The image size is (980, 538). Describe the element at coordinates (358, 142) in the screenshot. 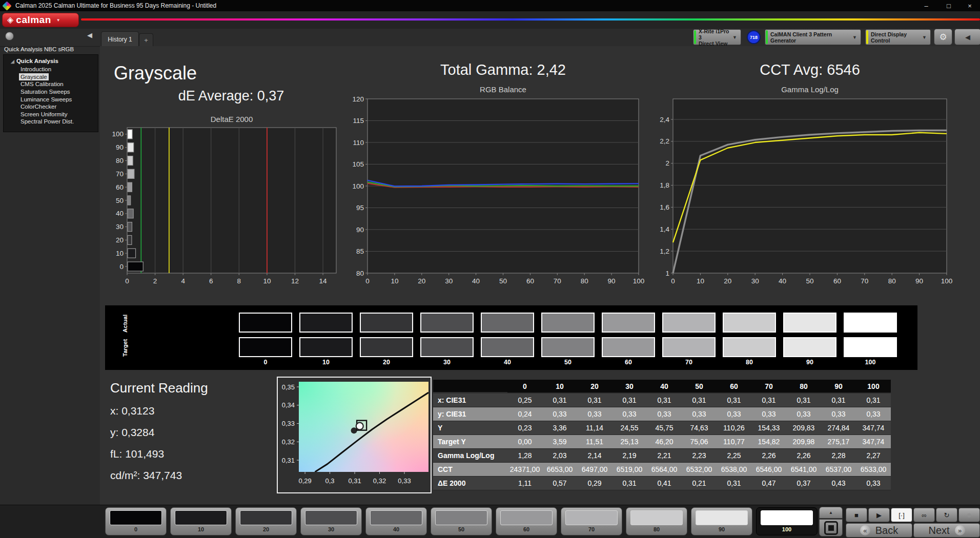

I see `svg-text: 110` at that location.